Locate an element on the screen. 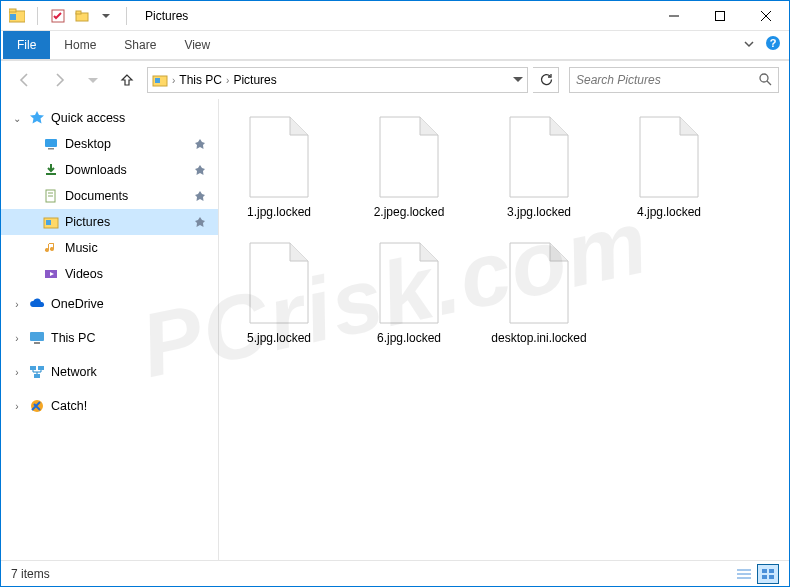 The width and height of the screenshot is (790, 587). music-icon is located at coordinates (51, 248).